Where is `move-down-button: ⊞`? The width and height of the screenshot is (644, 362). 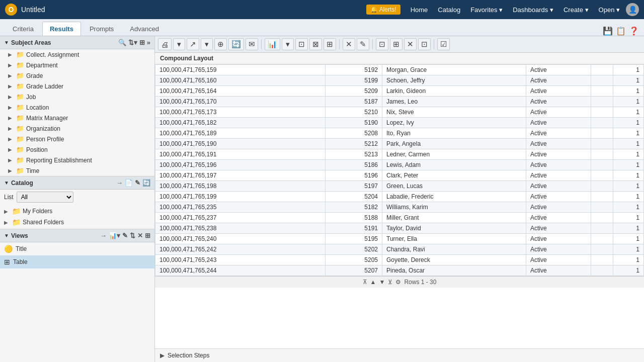 move-down-button: ⊞ is located at coordinates (396, 44).